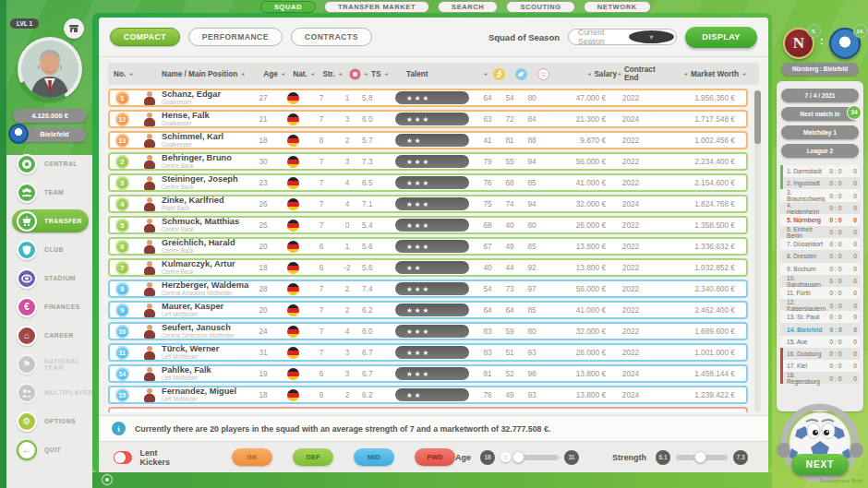 Image resolution: width=868 pixels, height=488 pixels. What do you see at coordinates (263, 246) in the screenshot?
I see `player-age: 20` at bounding box center [263, 246].